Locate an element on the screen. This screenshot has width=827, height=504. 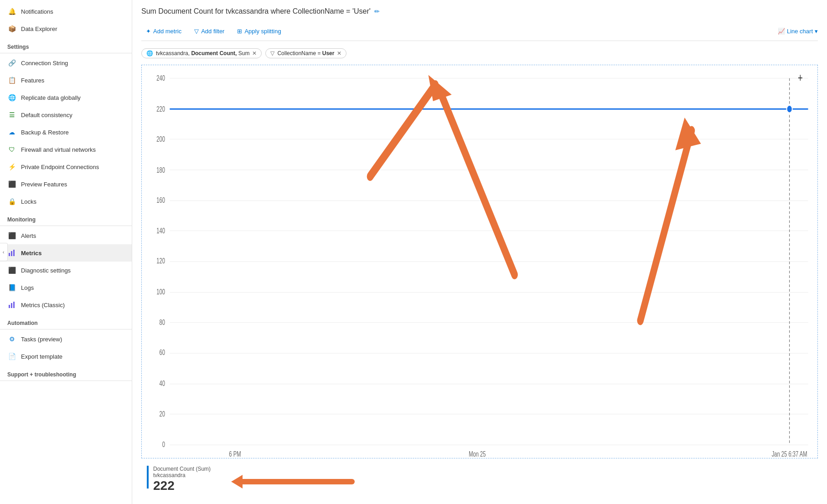
svg-text: 20 is located at coordinates (162, 415).